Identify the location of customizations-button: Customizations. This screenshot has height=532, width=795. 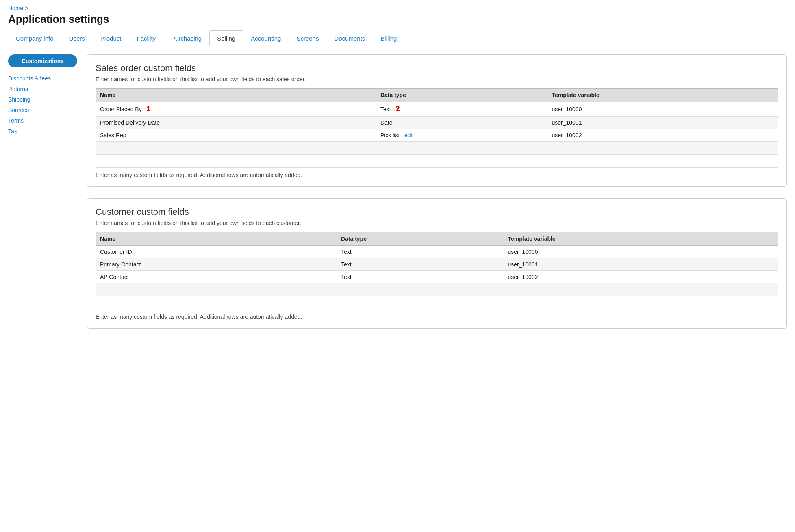
(43, 61).